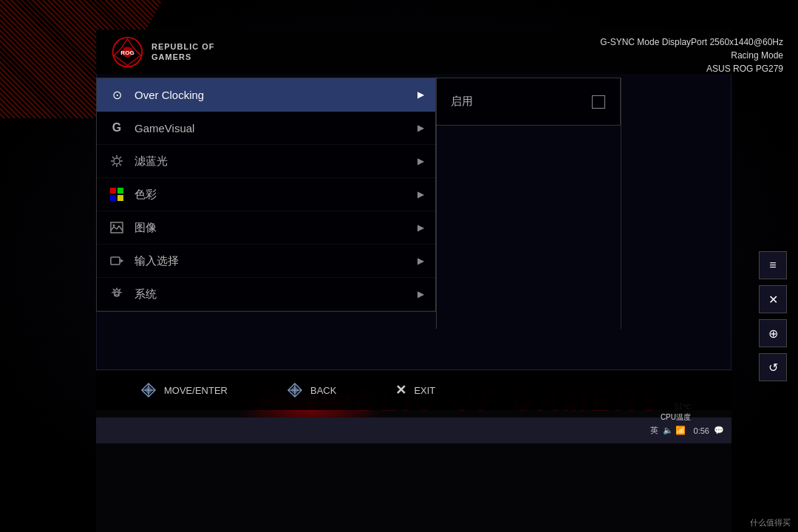 The image size is (798, 532). I want to click on system-icon, so click(117, 294).